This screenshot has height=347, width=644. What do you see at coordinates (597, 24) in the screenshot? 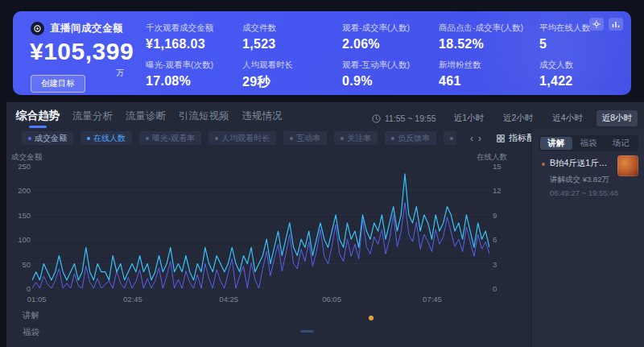
I see `settings-gear-icon` at bounding box center [597, 24].